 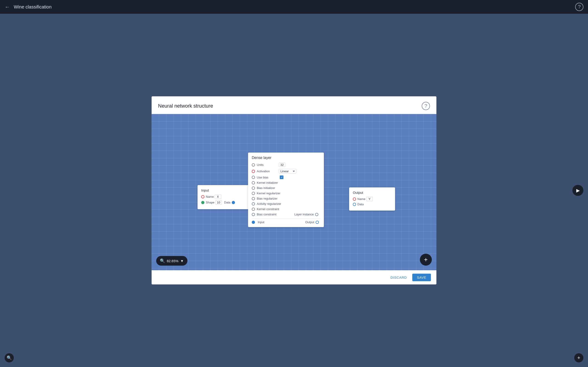 I want to click on kernel-reg-connector, so click(x=253, y=193).